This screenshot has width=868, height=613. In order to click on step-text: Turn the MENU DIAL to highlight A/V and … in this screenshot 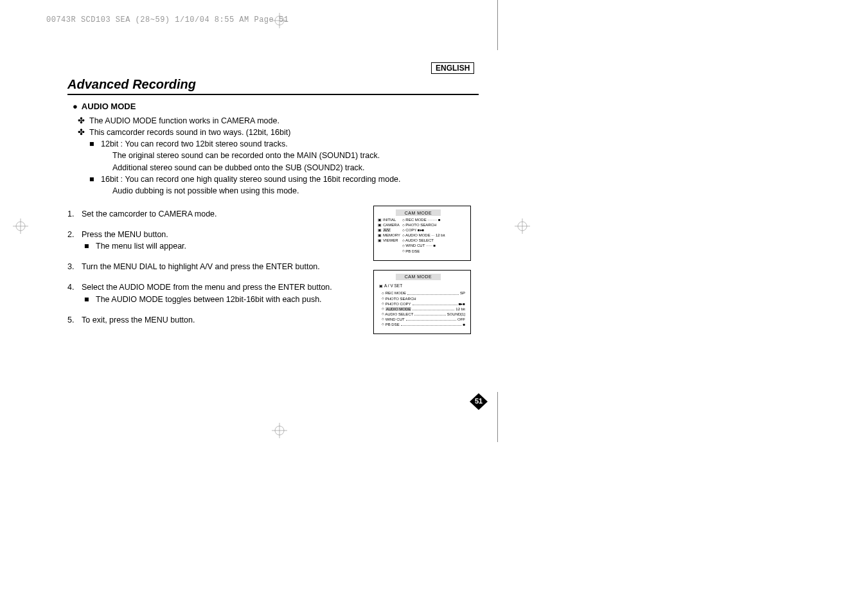, I will do `click(200, 267)`.